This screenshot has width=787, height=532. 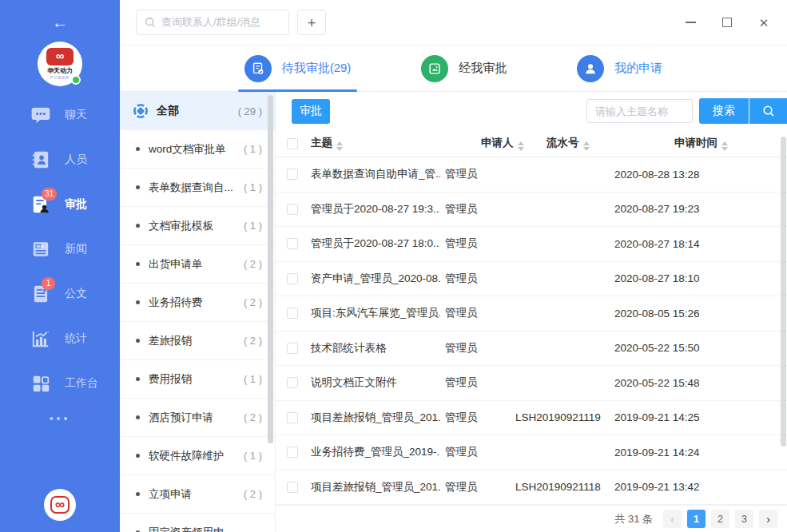 I want to click on sidebar-item-workbench: 工作台, so click(x=60, y=383).